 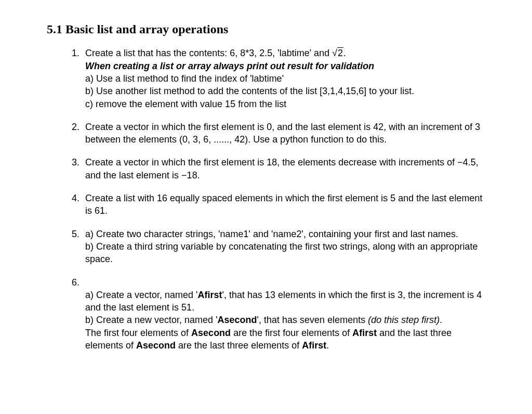 What do you see at coordinates (141, 295) in the screenshot?
I see `text: a) Create a vector, named '` at bounding box center [141, 295].